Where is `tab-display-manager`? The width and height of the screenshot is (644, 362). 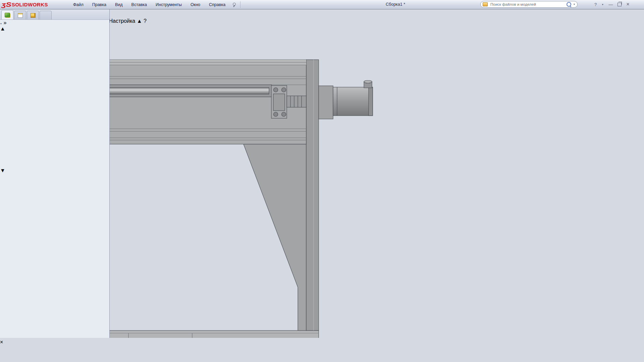 tab-display-manager is located at coordinates (46, 15).